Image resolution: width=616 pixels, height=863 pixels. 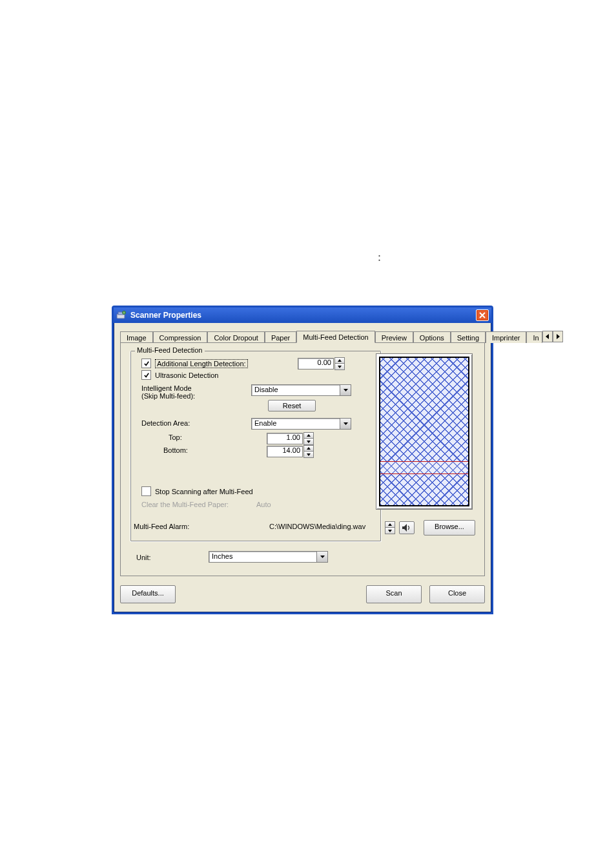 What do you see at coordinates (302, 594) in the screenshot?
I see `dialog-button-row: Defaults... Scan Close` at bounding box center [302, 594].